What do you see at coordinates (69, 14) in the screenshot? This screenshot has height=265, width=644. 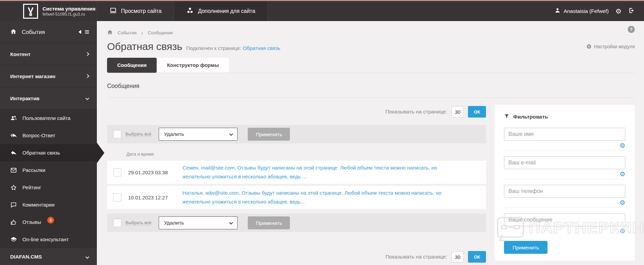 I see `brand-domain: fefwef-51095.f1.gu3.ru` at bounding box center [69, 14].